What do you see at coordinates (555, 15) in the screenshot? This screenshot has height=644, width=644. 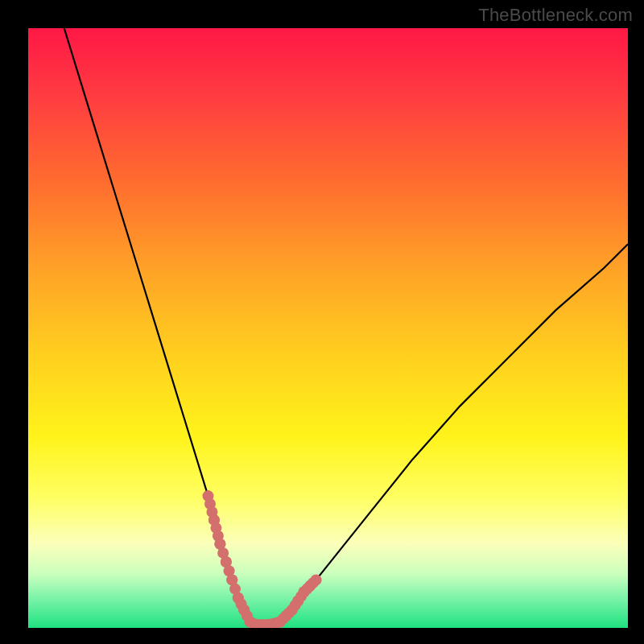 I see `watermark-text: TheBottleneck.com` at bounding box center [555, 15].